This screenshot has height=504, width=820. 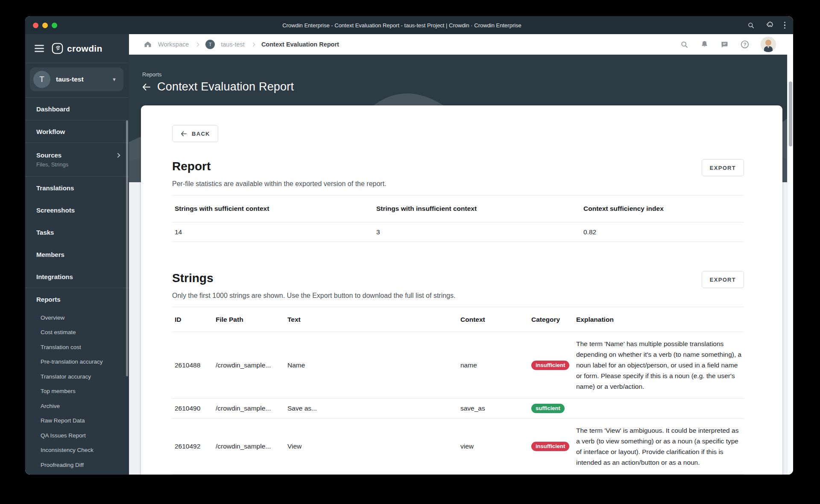 I want to click on sidebar-item-label: Tasks, so click(x=45, y=232).